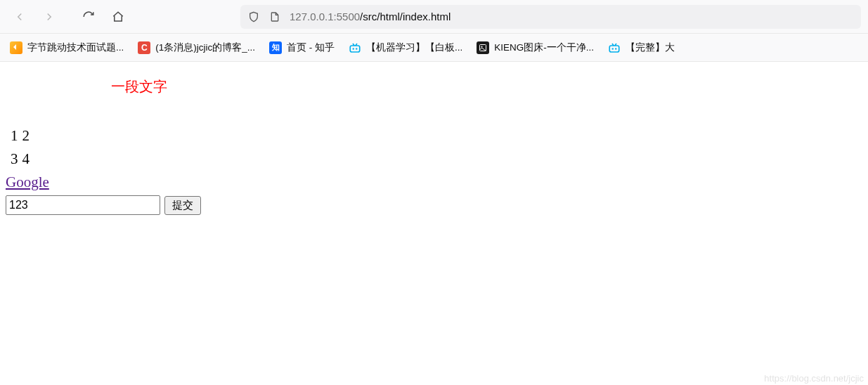 This screenshot has width=868, height=385. Describe the element at coordinates (27, 136) in the screenshot. I see `table-cell: 2` at that location.